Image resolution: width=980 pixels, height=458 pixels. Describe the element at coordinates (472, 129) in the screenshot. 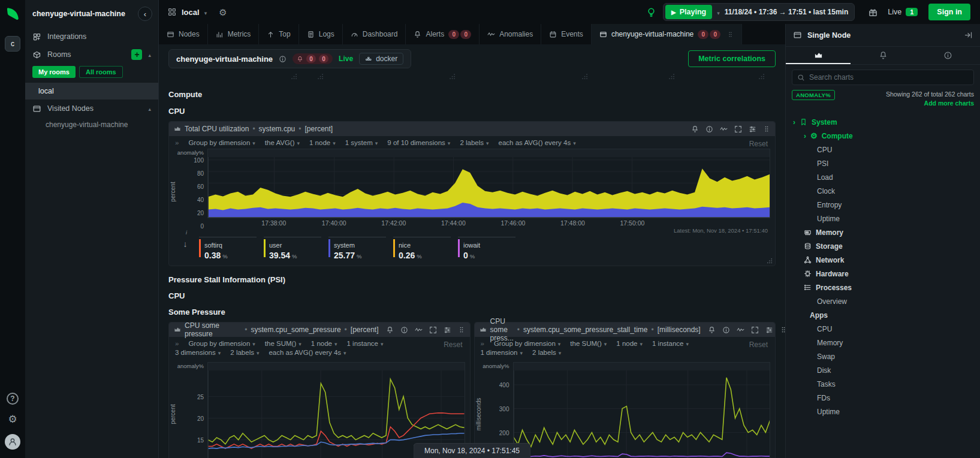

I see `chart-header: Total CPU utilization • system.cpu • [pe…` at that location.